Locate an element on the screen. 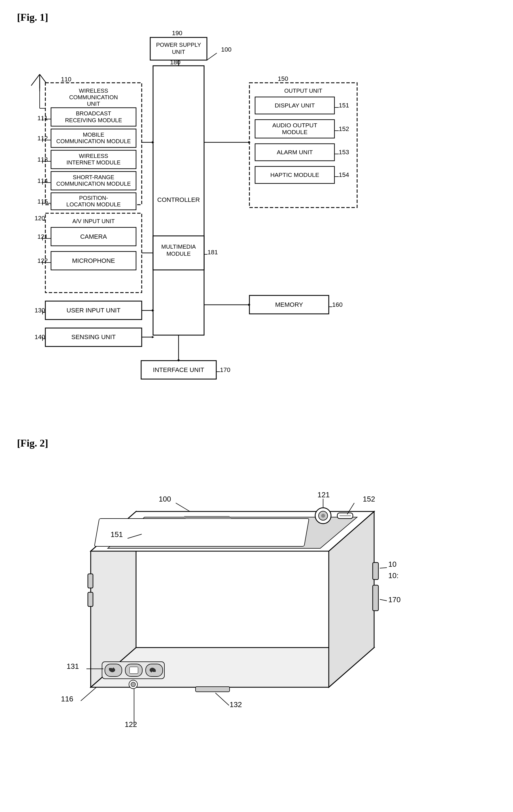 This screenshot has height=812, width=513. svg-text: 10 is located at coordinates (392, 564).